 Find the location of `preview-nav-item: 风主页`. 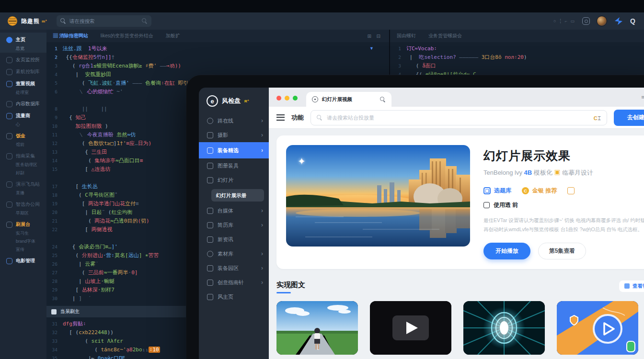

preview-nav-item: 风主页 is located at coordinates (234, 297).